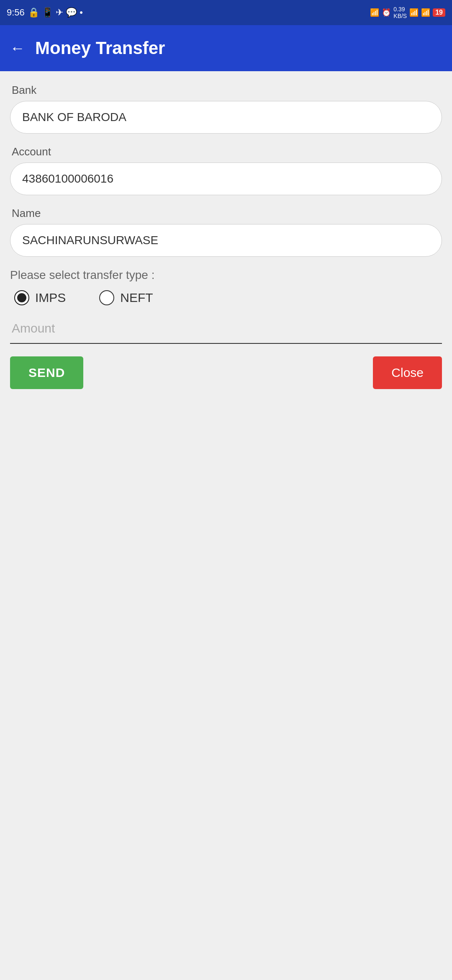  What do you see at coordinates (50, 298) in the screenshot?
I see `imps-label: IMPS` at bounding box center [50, 298].